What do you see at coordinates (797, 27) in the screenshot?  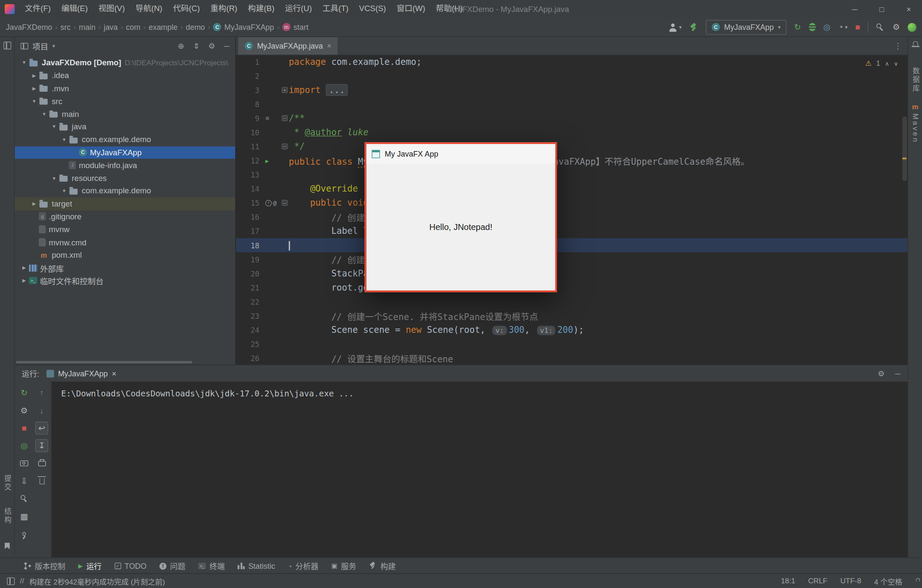 I see `rerun-button: ↻` at bounding box center [797, 27].